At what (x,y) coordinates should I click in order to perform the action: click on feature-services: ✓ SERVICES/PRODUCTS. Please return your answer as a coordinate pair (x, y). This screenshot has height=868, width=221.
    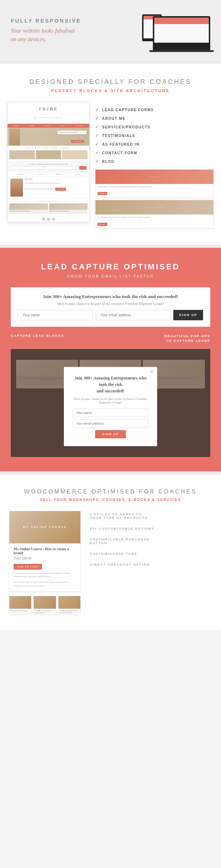
    Looking at the image, I should click on (154, 127).